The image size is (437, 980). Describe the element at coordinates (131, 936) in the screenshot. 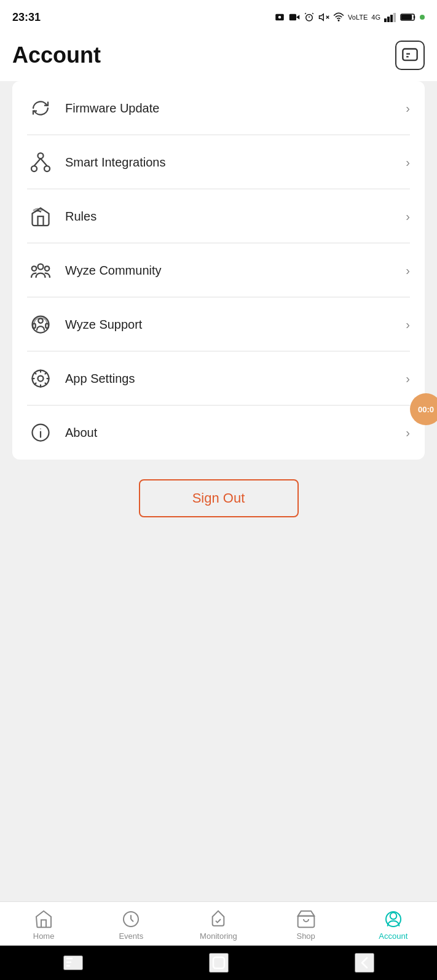

I see `nav-events-label: Events` at that location.